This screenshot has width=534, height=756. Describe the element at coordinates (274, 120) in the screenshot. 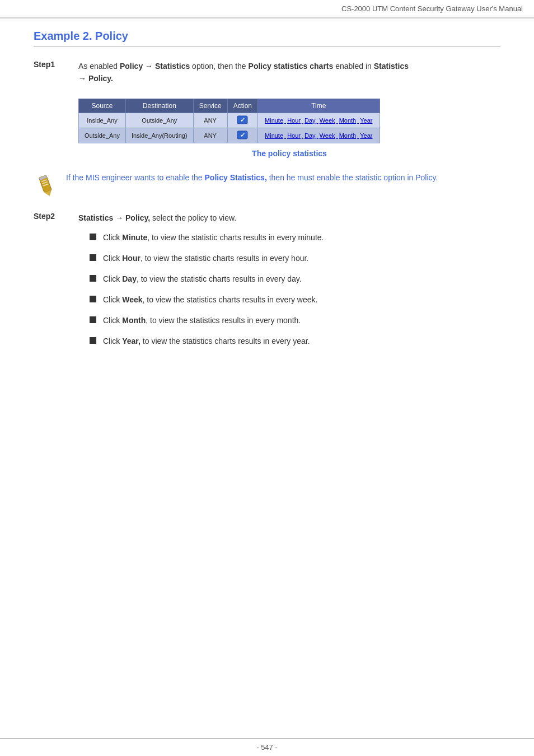

I see `time-minute-1: Minute` at that location.